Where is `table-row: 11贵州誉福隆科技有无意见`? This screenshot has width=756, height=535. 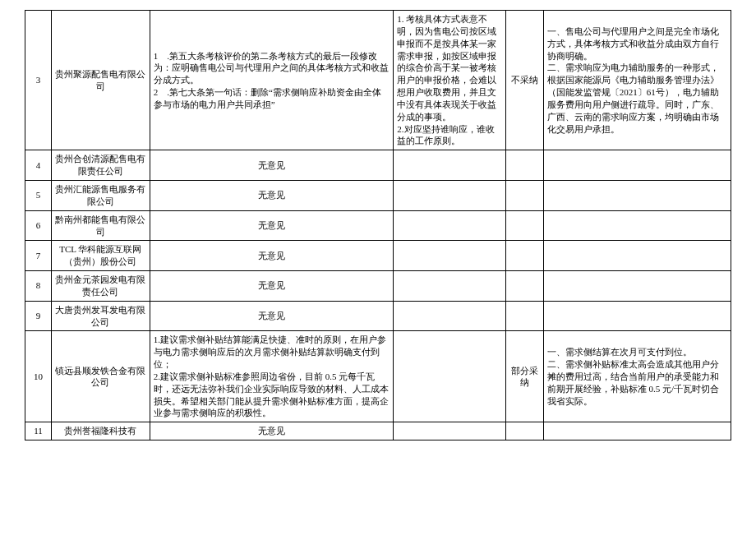
table-row: 11贵州誉福隆科技有无意见 is located at coordinates (378, 431).